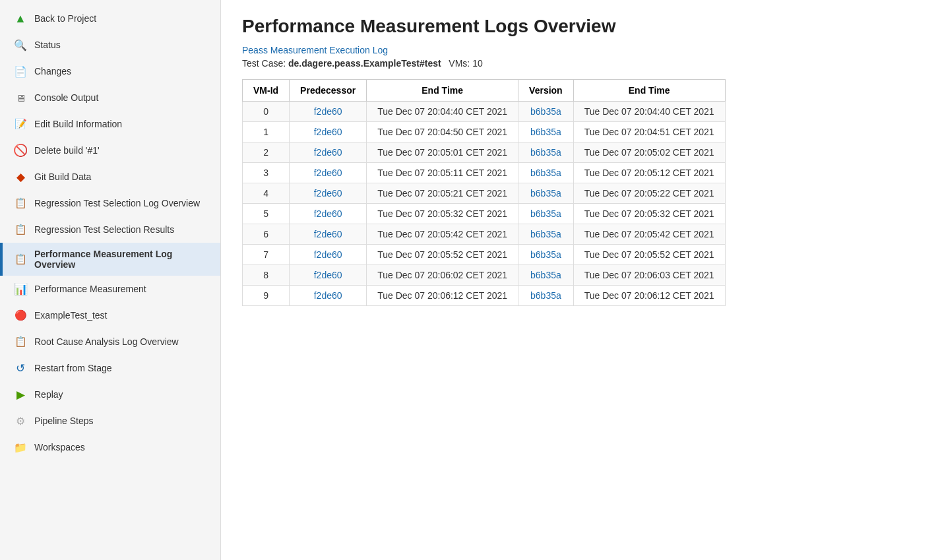  I want to click on sidebar-item-label-regression-test-selection-results: Regression Test Selection Results, so click(104, 230).